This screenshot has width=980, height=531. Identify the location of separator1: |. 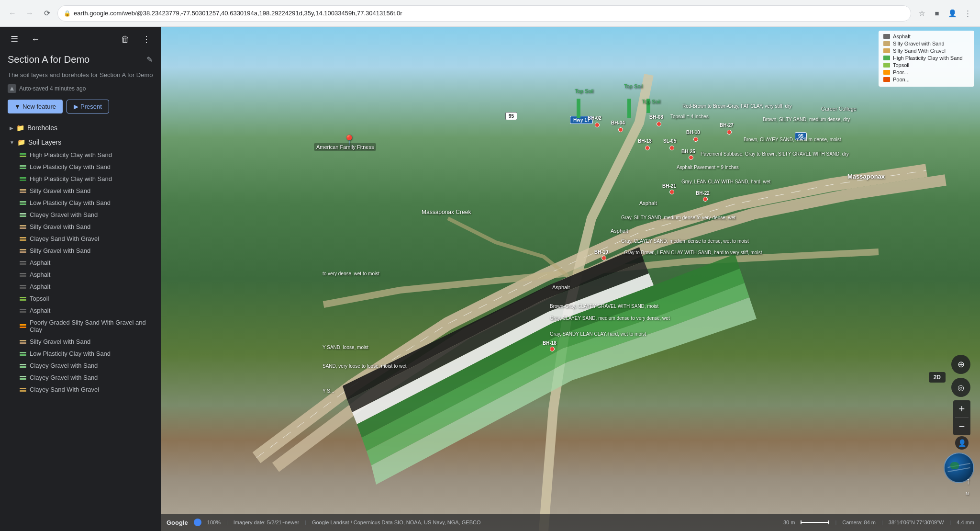
(227, 522).